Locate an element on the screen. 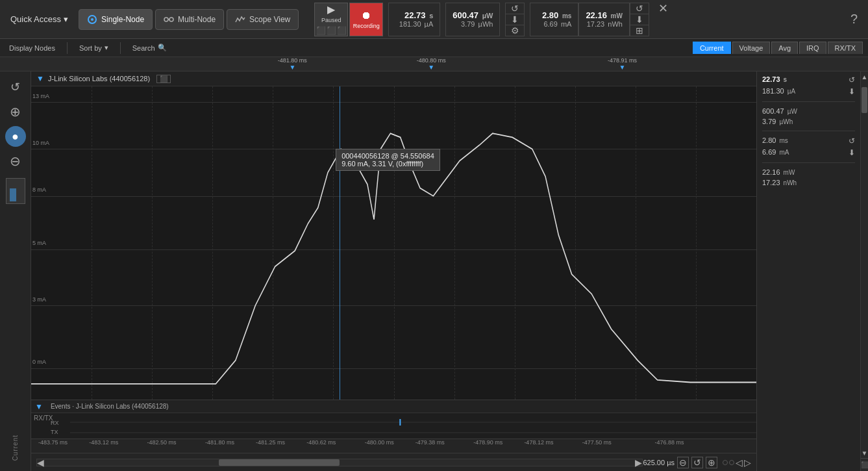  marker-arrow-3: ▼ is located at coordinates (622, 68).